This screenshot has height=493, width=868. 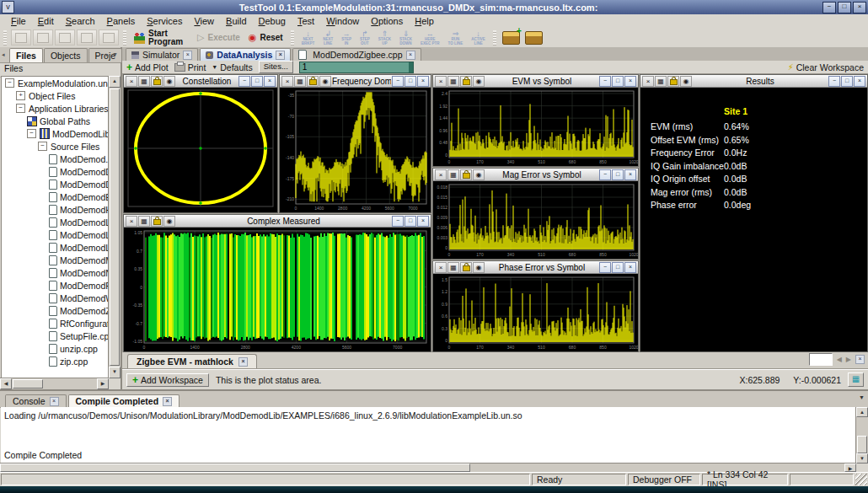 I want to click on tree-item: ModDemod.cp, so click(x=55, y=158).